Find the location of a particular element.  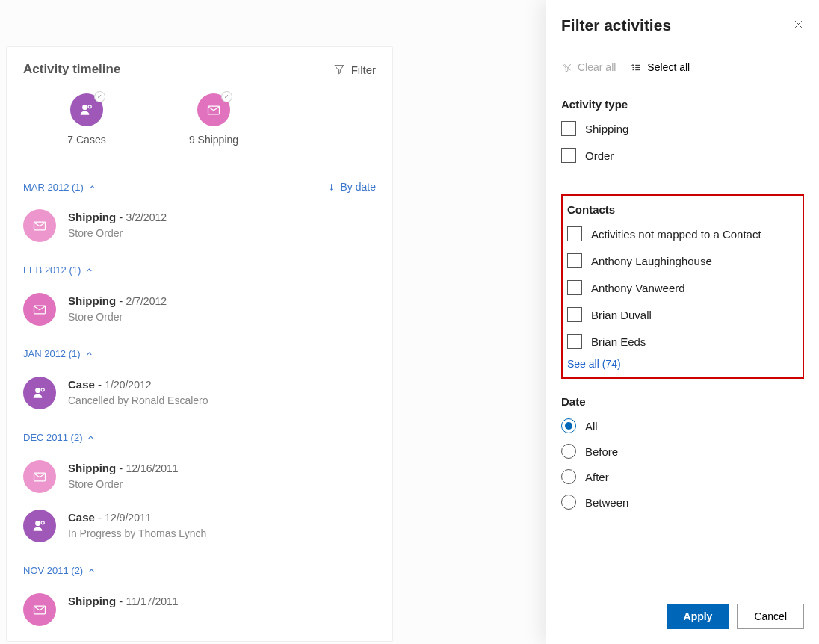

filter-label: Filter is located at coordinates (363, 70).